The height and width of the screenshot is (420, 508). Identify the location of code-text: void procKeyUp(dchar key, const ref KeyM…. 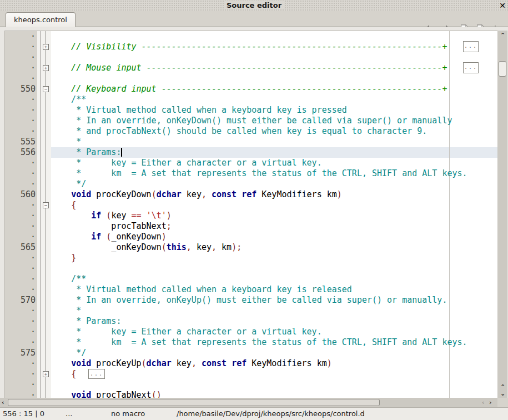
(274, 363).